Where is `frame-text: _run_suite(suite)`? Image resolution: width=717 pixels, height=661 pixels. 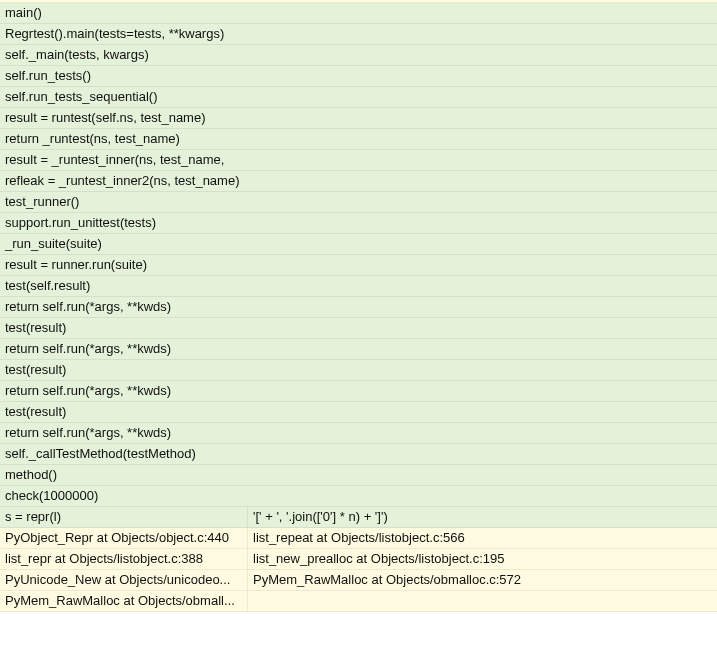 frame-text: _run_suite(suite) is located at coordinates (358, 244).